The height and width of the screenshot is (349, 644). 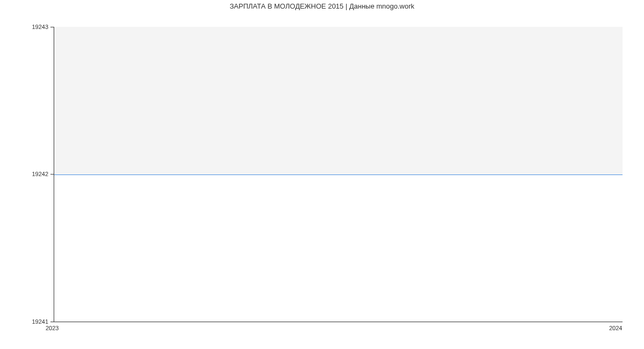 I want to click on y-tick-label: 19242, so click(x=35, y=174).